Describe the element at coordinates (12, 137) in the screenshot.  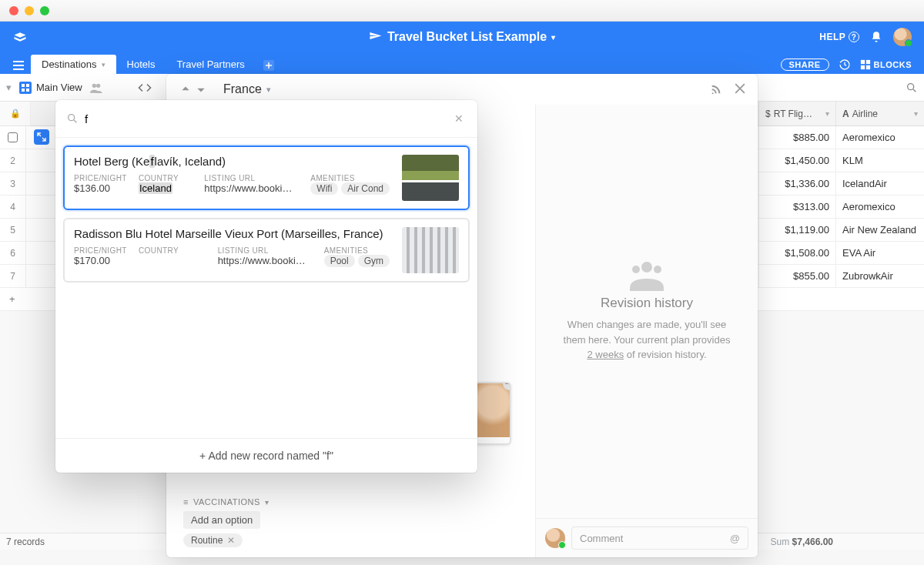
I see `row-checkbox` at that location.